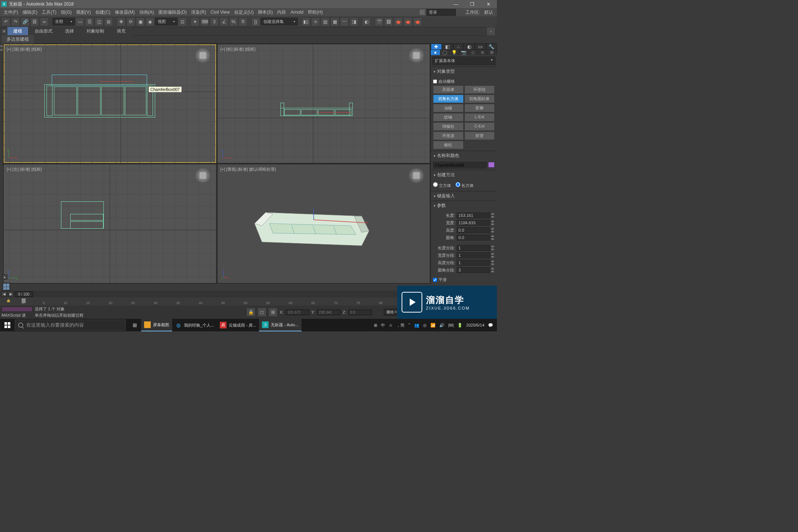  I want to click on obj-chamfercyl: 切角圆柱体, so click(480, 99).